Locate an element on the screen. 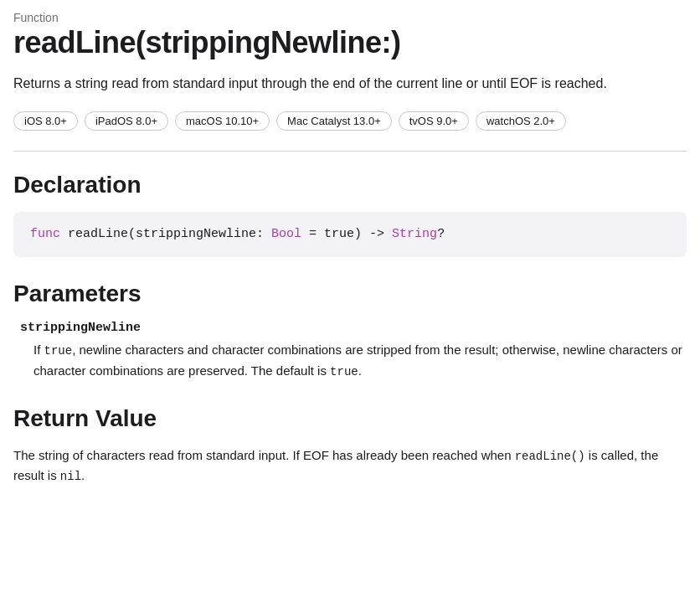  tag-mac-catalyst: Mac Catalyst 13.0+ is located at coordinates (334, 121).